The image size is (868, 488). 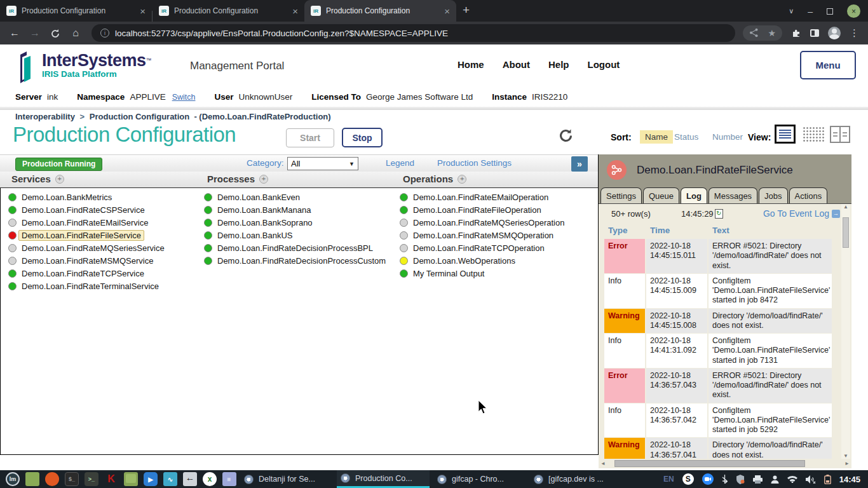 I want to click on security-shield-icon, so click(x=740, y=479).